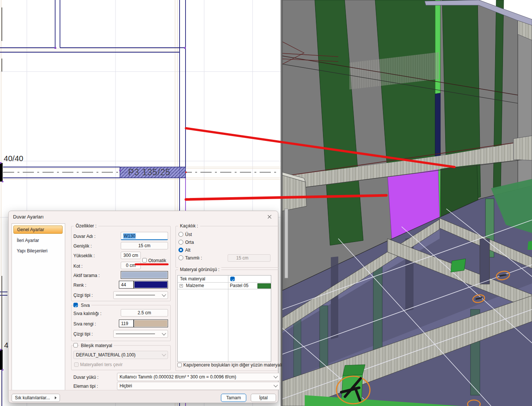 The height and width of the screenshot is (406, 532). What do you see at coordinates (181, 242) in the screenshot?
I see `kaciklik-orta-radio` at bounding box center [181, 242].